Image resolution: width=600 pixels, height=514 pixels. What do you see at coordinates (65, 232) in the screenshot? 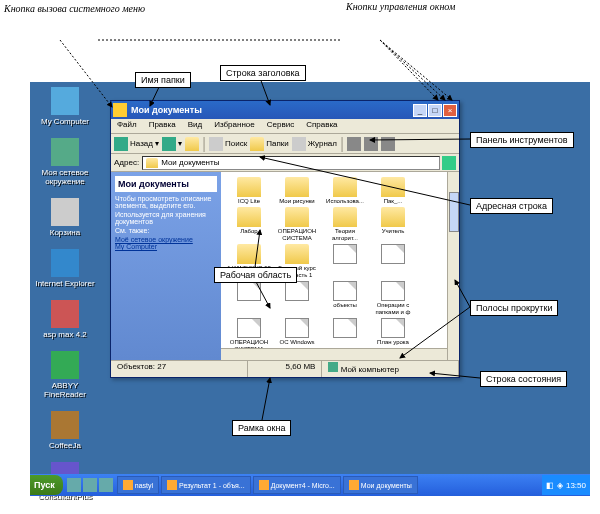
I see `icon-label: Корзина` at bounding box center [65, 232].